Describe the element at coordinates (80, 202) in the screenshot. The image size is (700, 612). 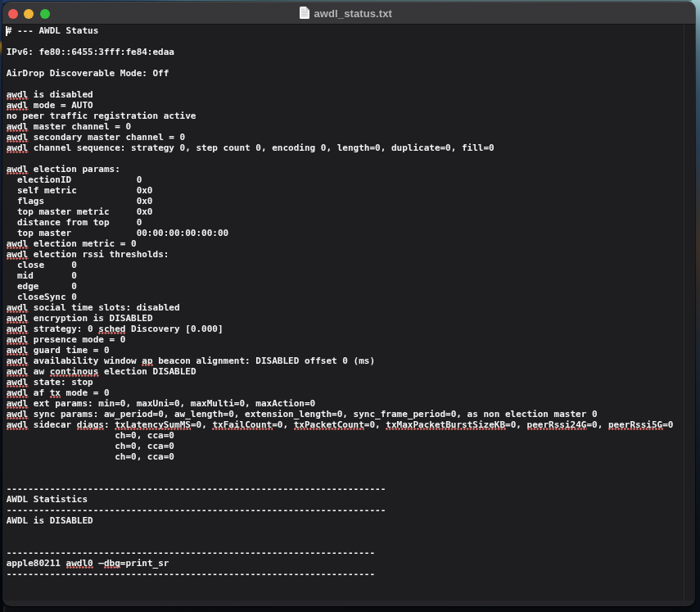
I see `text-segment: flags 0x0` at that location.